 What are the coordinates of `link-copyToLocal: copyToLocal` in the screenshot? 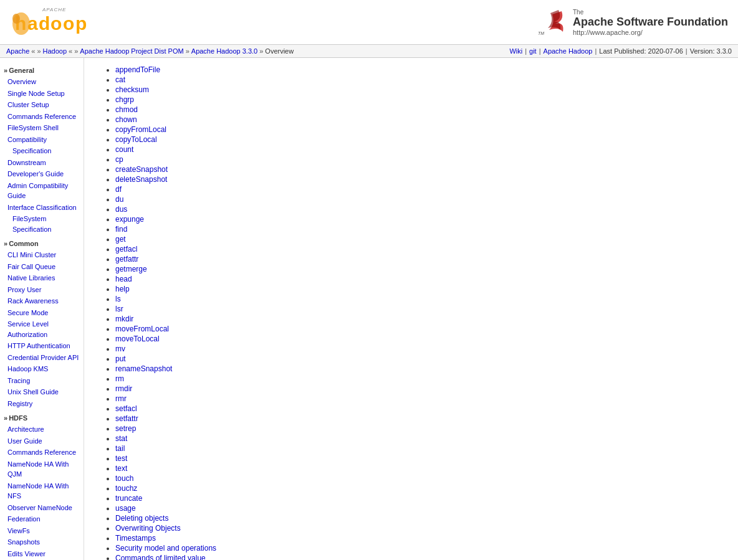 It's located at (136, 140).